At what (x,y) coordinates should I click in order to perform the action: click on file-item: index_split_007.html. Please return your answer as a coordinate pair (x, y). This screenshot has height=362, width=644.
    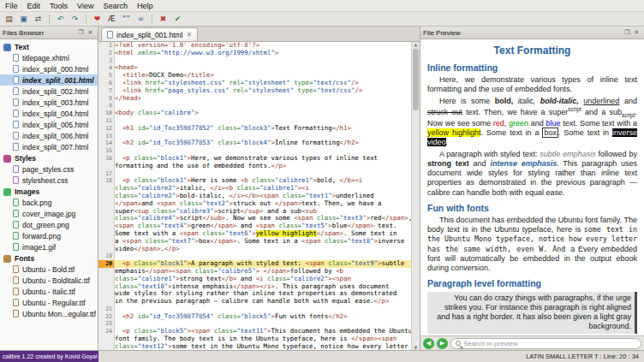
    Looking at the image, I should click on (49, 147).